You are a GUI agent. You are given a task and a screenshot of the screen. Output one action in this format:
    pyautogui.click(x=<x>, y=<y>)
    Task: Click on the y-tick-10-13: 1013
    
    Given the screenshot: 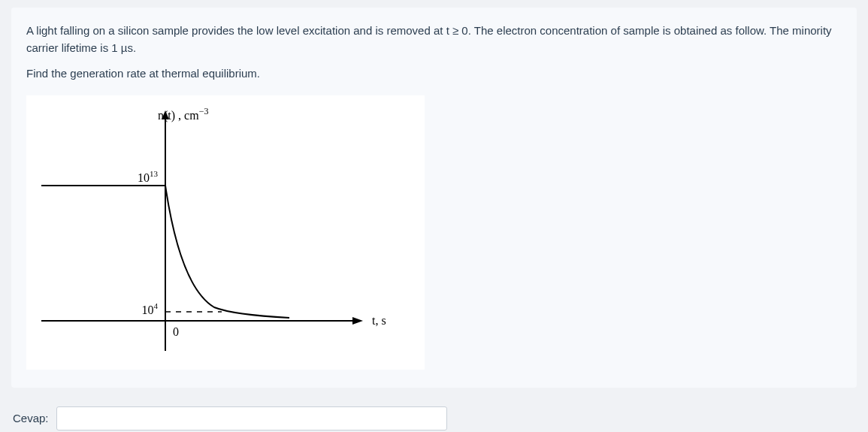 What is the action you would take?
    pyautogui.click(x=148, y=177)
    